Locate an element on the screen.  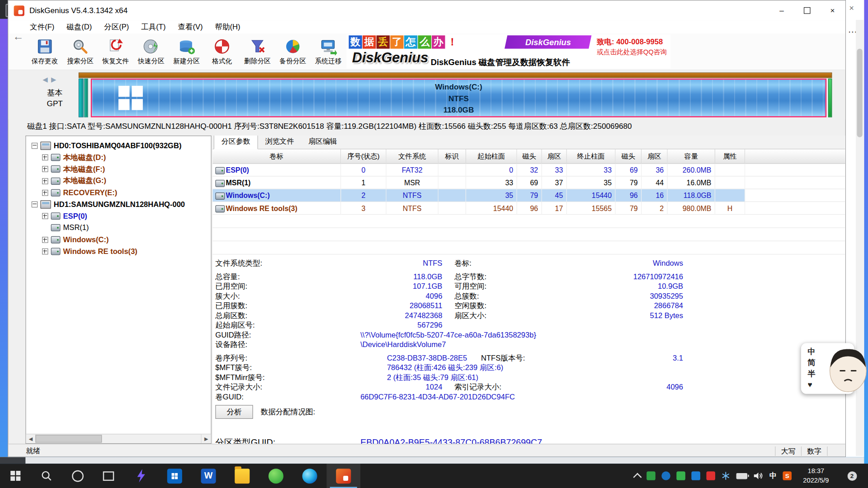
taskbar-search-button is located at coordinates (47, 476).